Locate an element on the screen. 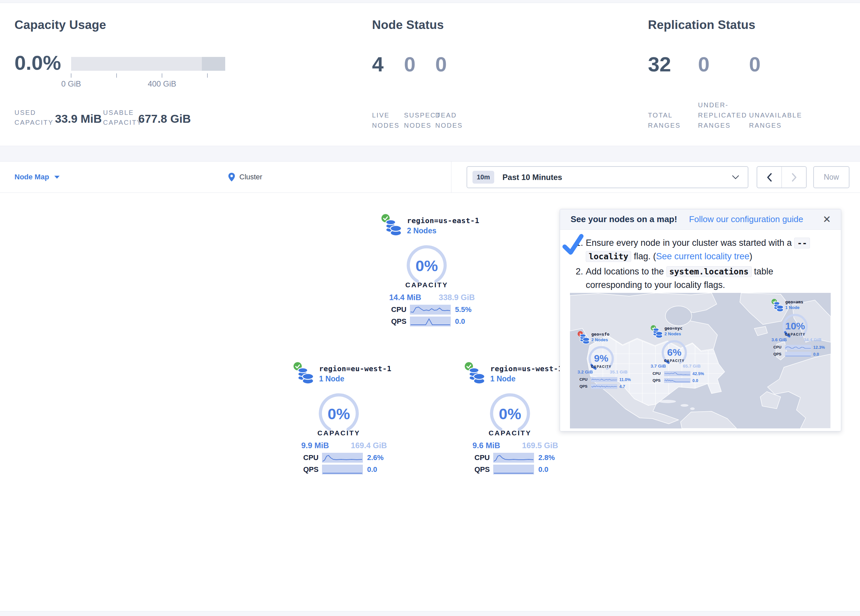  locality-label: geo=nyc is located at coordinates (673, 328).